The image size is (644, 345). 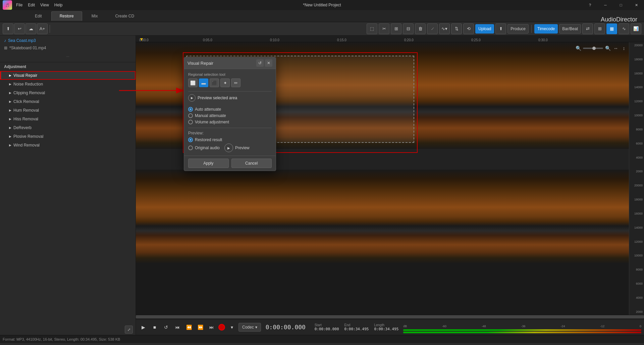 I want to click on dialog-close-btn: ✕, so click(x=269, y=63).